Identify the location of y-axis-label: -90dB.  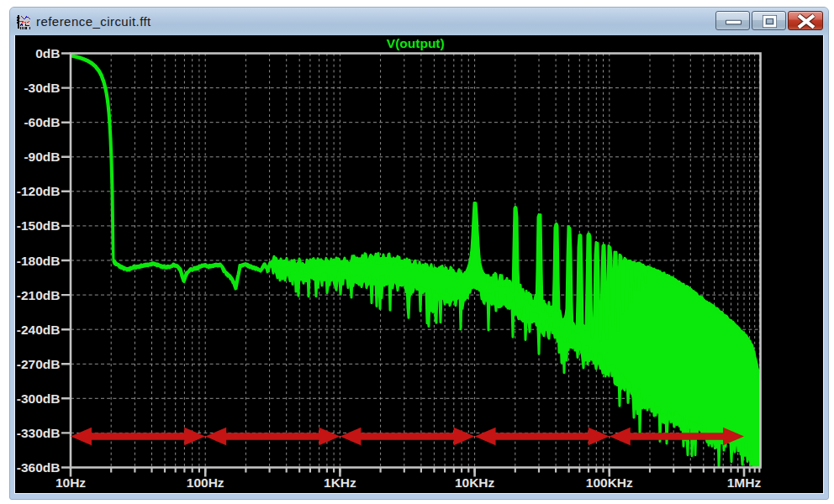
(42, 156).